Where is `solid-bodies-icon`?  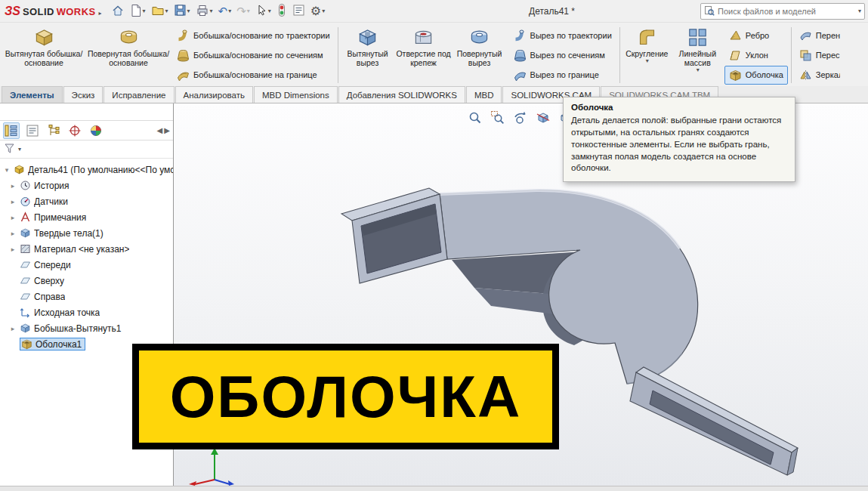 solid-bodies-icon is located at coordinates (26, 233).